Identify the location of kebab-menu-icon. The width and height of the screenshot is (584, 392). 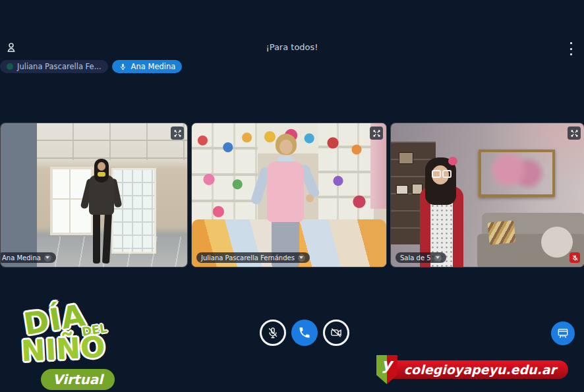
(571, 49).